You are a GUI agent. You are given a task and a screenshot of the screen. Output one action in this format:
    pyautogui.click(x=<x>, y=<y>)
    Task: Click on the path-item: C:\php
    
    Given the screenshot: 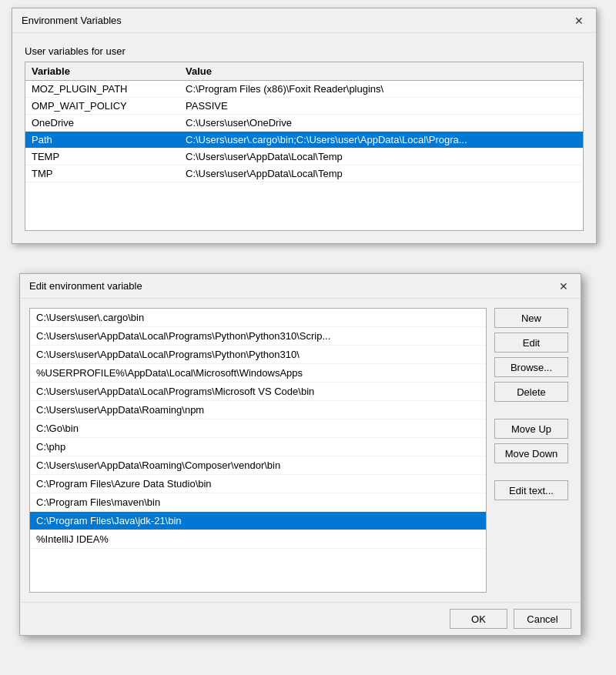 What is the action you would take?
    pyautogui.click(x=258, y=447)
    